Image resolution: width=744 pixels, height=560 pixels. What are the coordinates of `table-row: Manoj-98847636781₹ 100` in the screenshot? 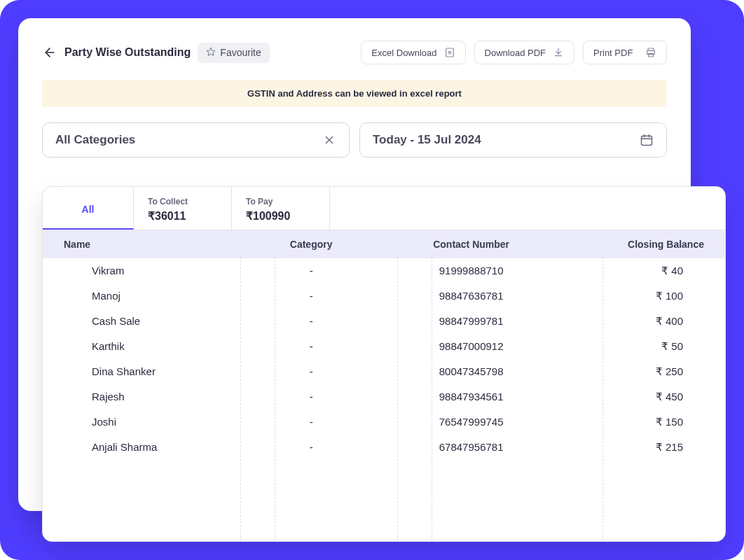 It's located at (384, 296).